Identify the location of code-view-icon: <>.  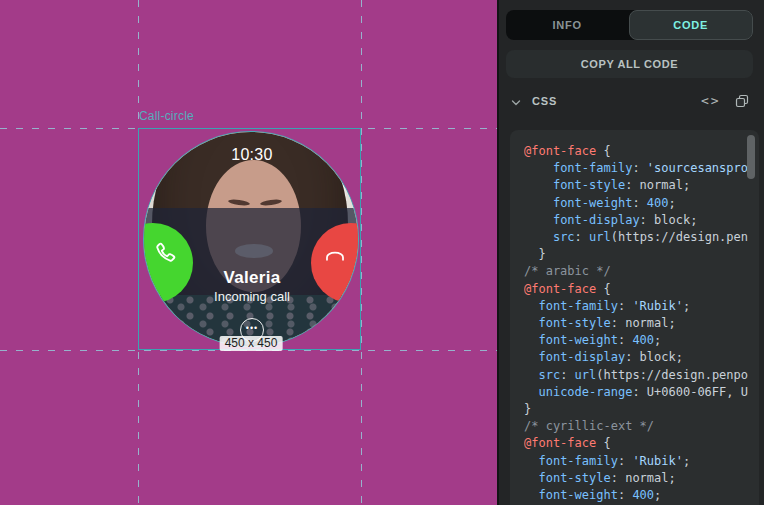
(711, 100).